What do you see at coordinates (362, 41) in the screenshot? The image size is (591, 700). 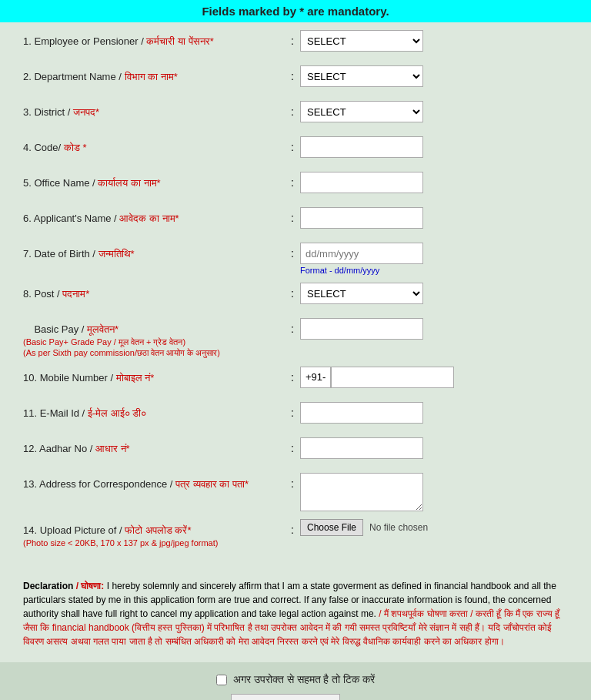 I see `select-employee-pensioner: SELECT` at bounding box center [362, 41].